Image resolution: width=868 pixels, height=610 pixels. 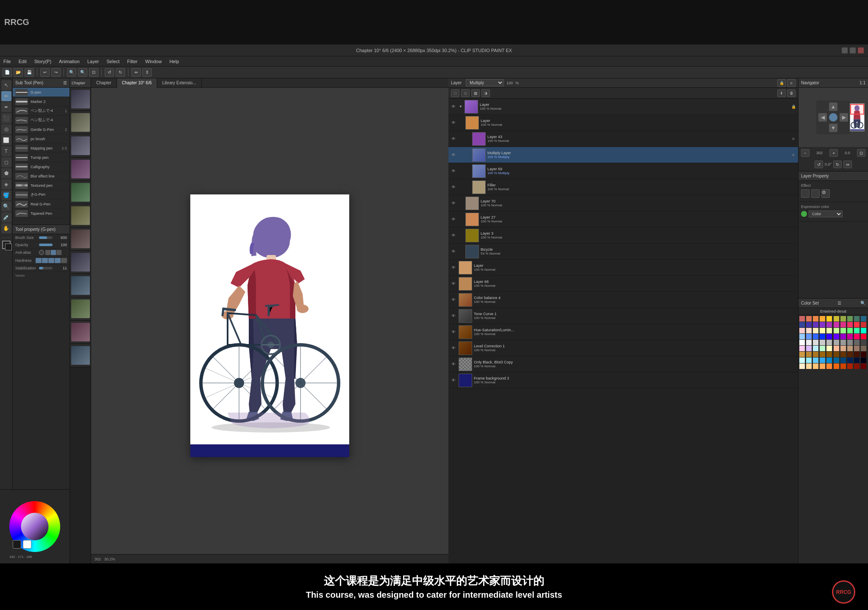 What do you see at coordinates (94, 72) in the screenshot?
I see `toolbar-fit: ⊡` at bounding box center [94, 72].